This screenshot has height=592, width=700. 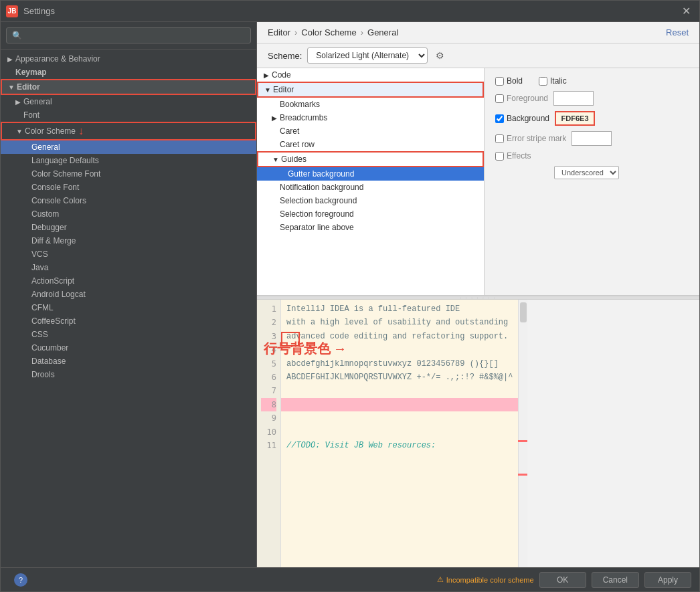 I want to click on search-bar, so click(x=128, y=36).